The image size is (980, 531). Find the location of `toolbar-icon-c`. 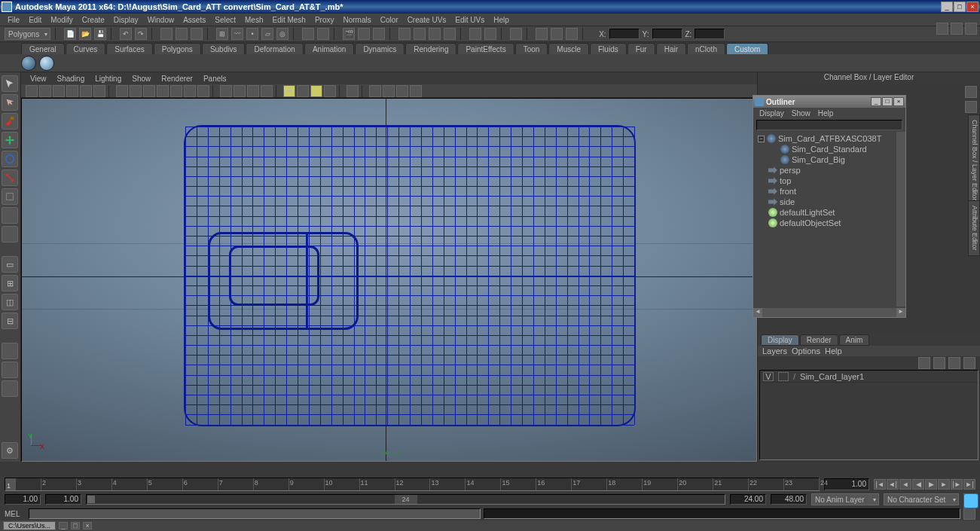

toolbar-icon-c is located at coordinates (435, 34).